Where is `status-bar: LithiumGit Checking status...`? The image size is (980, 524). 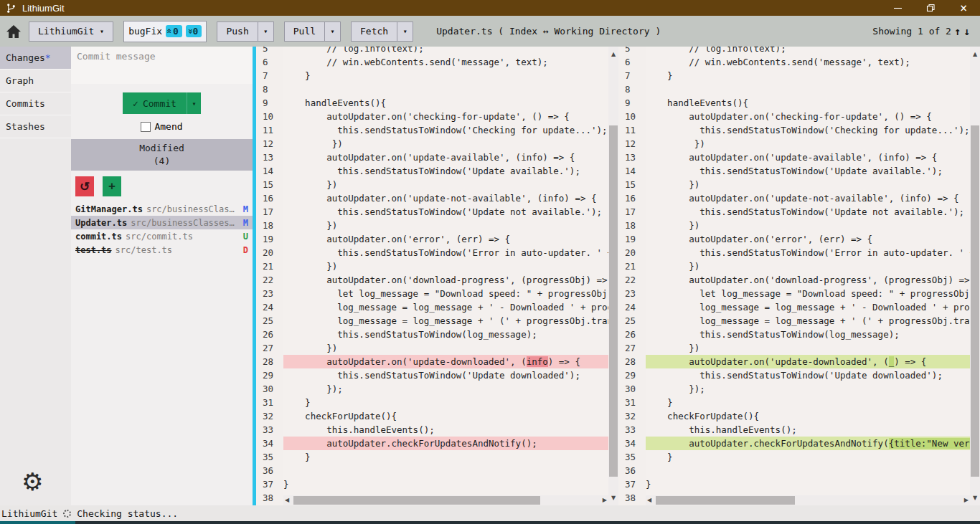
status-bar: LithiumGit Checking status... is located at coordinates (490, 513).